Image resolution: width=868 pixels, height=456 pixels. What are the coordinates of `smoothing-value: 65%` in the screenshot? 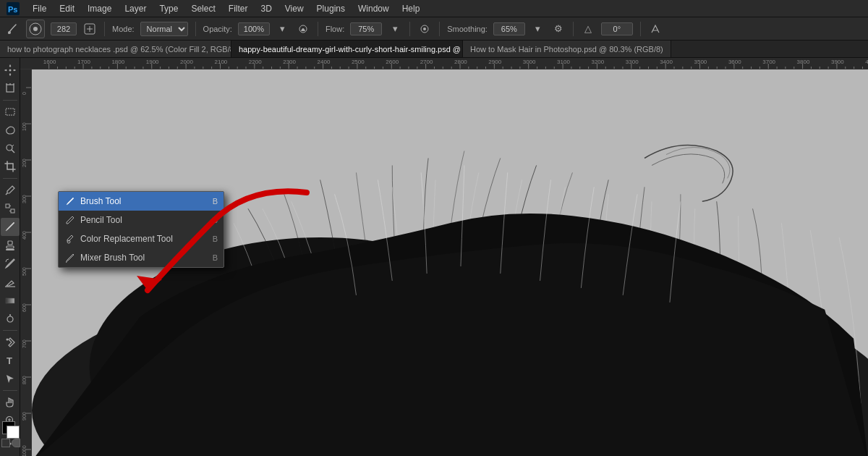 It's located at (509, 29).